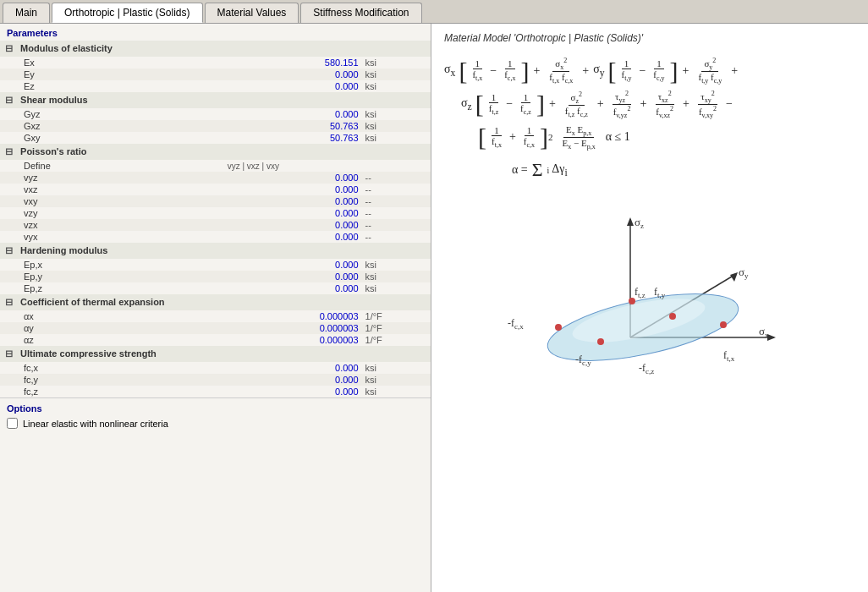 The height and width of the screenshot is (592, 868). Describe the element at coordinates (26, 13) in the screenshot. I see `tab-main: Main` at that location.